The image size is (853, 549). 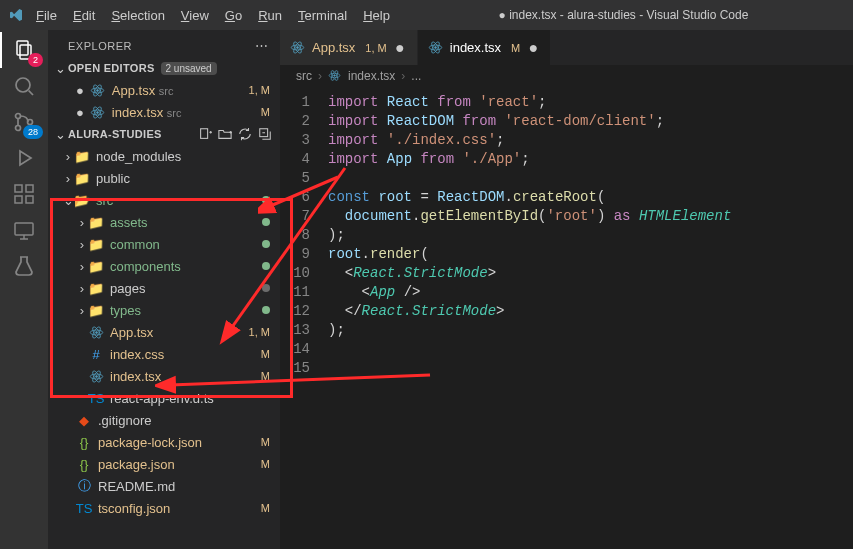 What do you see at coordinates (164, 200) in the screenshot?
I see `folder-src: ⌄📂src` at bounding box center [164, 200].